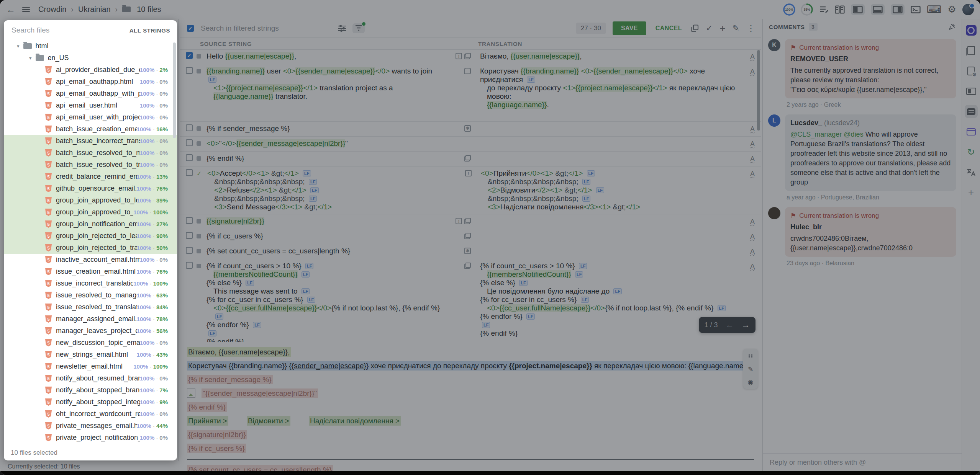 This screenshot has width=980, height=475. I want to click on file-row: 5api_email_oauthapp.html100%·0%, so click(90, 82).